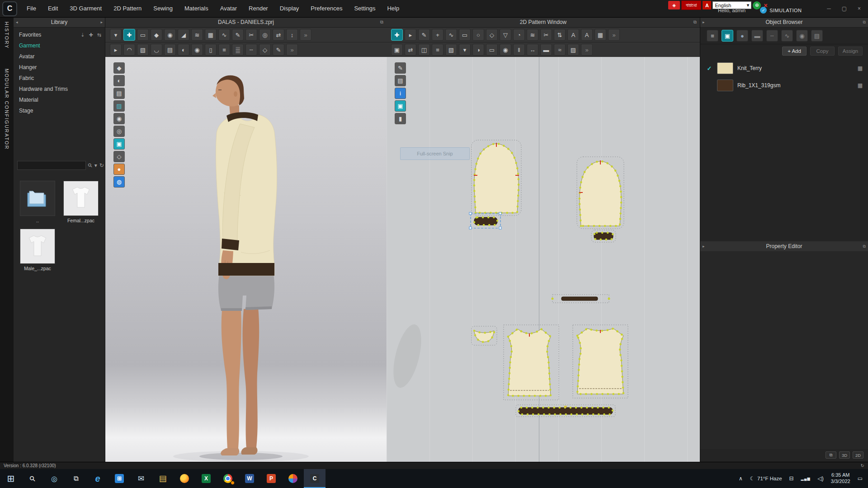  I want to click on show-texture-toggle: ▨, so click(119, 106).